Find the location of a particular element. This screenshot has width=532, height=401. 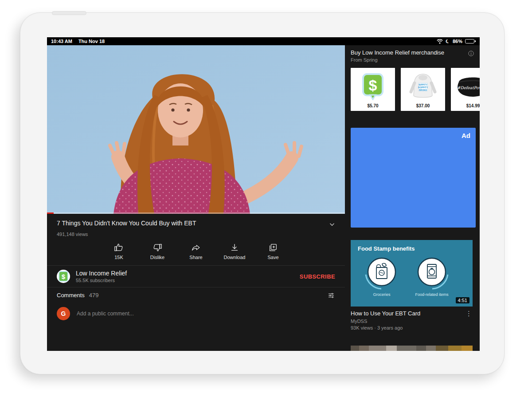

share-label: Share is located at coordinates (196, 257).